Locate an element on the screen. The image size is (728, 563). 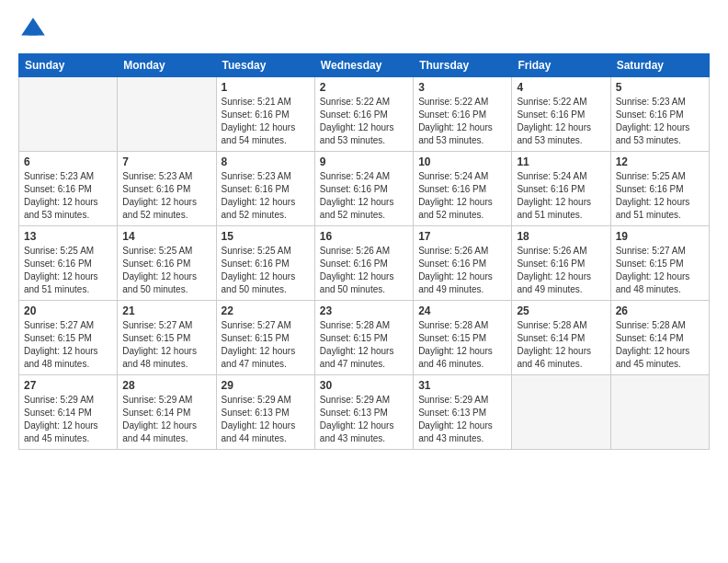
day-cell: 13Sunrise: 5:25 AM Sunset: 6:16 PM Dayli… is located at coordinates (68, 263).